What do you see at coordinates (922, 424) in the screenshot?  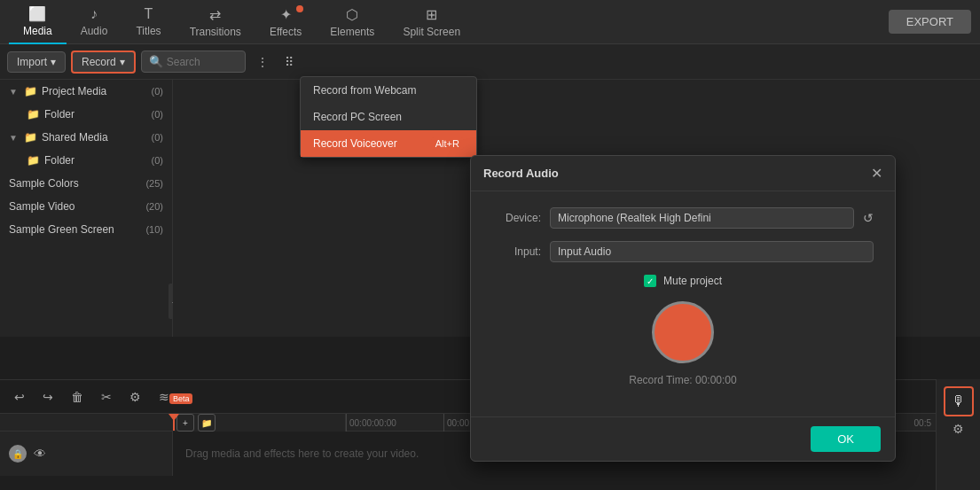 I see `right-mark-1: 00:5` at bounding box center [922, 424].